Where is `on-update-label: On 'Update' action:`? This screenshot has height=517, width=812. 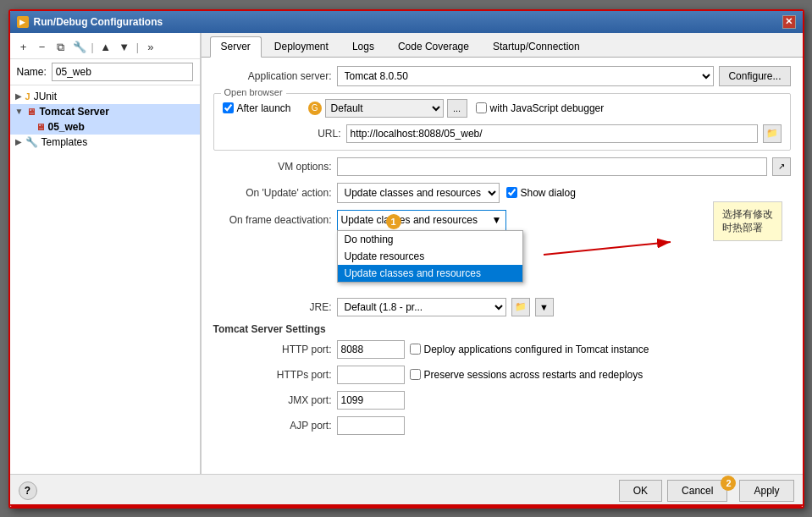 on-update-label: On 'Update' action: is located at coordinates (273, 193).